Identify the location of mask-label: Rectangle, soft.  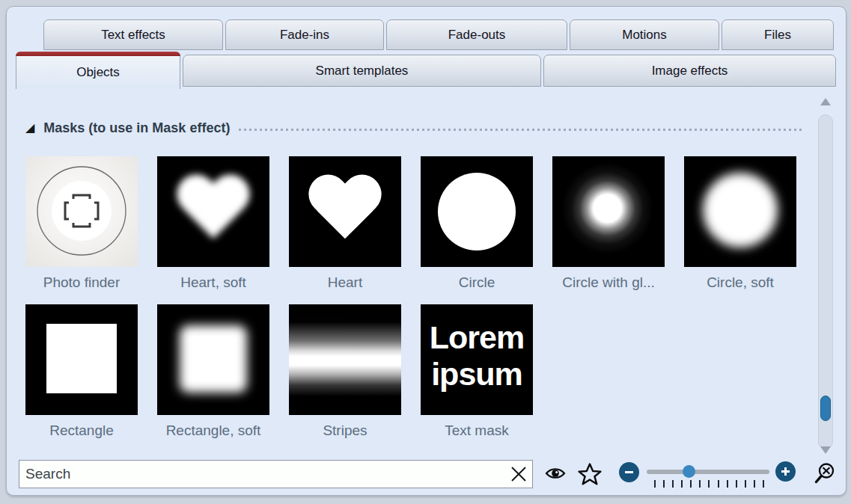
(213, 431).